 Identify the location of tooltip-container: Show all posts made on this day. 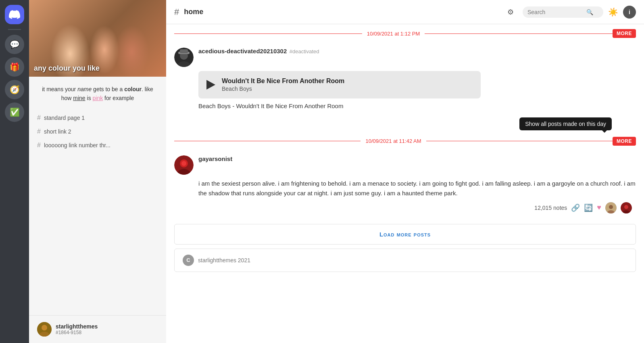
(405, 124).